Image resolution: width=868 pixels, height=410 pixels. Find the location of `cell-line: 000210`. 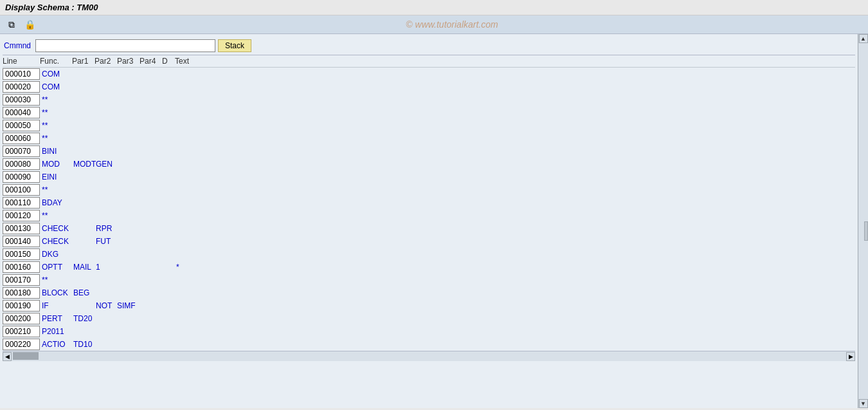

cell-line: 000210 is located at coordinates (21, 331).